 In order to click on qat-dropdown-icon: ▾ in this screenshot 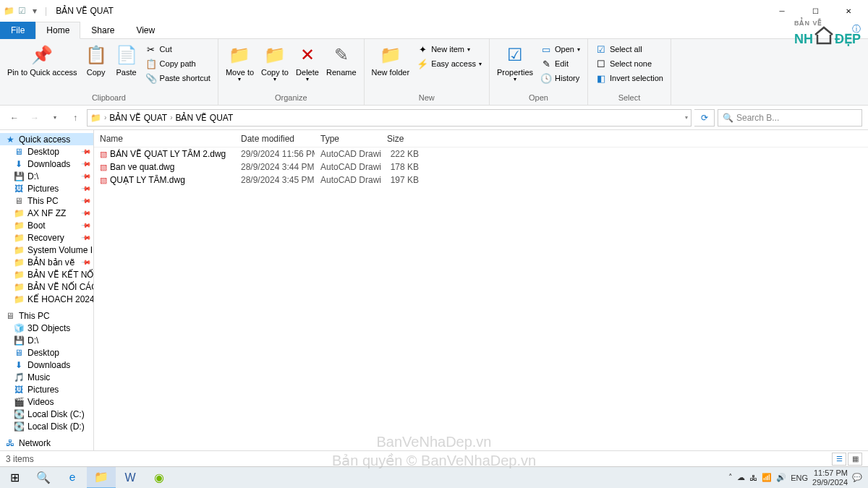, I will do `click(35, 11)`.